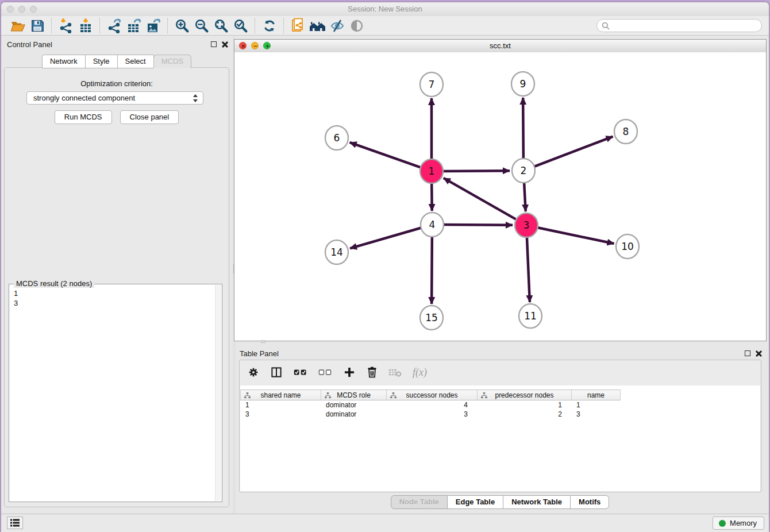 This screenshot has width=770, height=532. Describe the element at coordinates (337, 138) in the screenshot. I see `svg-text: 6` at that location.